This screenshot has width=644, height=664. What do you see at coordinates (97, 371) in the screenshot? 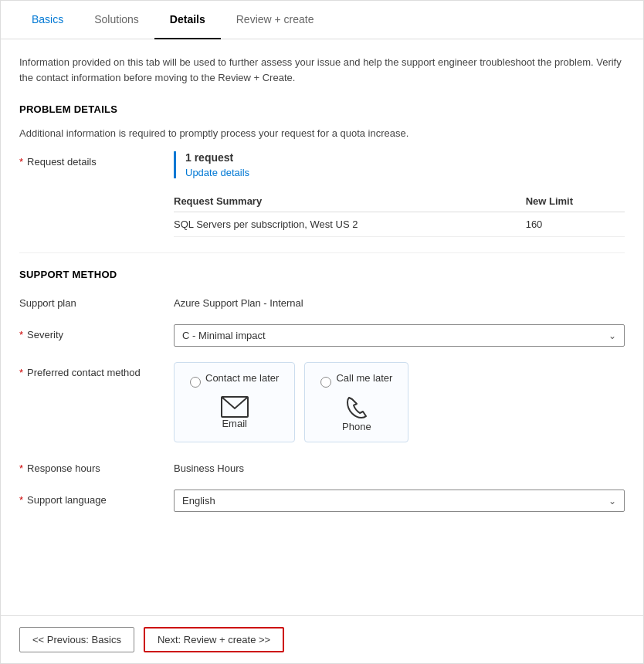
I see `contact-method-label: * Preferred contact method` at bounding box center [97, 371].